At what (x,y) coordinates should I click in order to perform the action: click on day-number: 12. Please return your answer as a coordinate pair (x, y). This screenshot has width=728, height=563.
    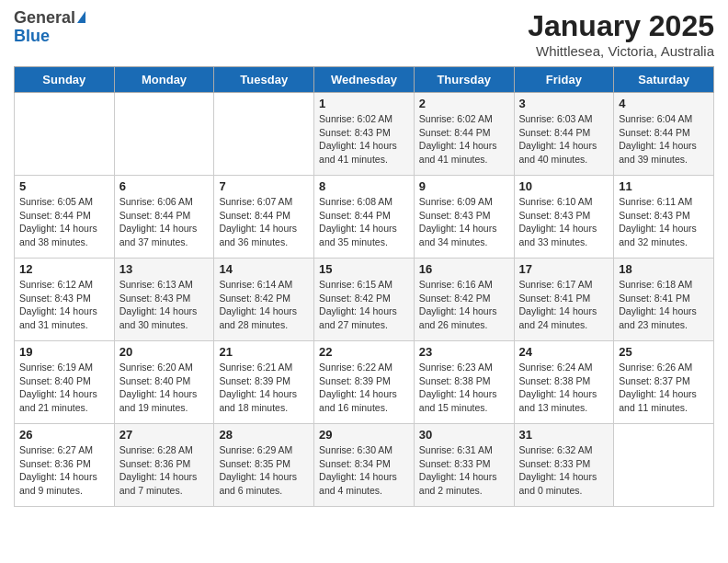
    Looking at the image, I should click on (64, 269).